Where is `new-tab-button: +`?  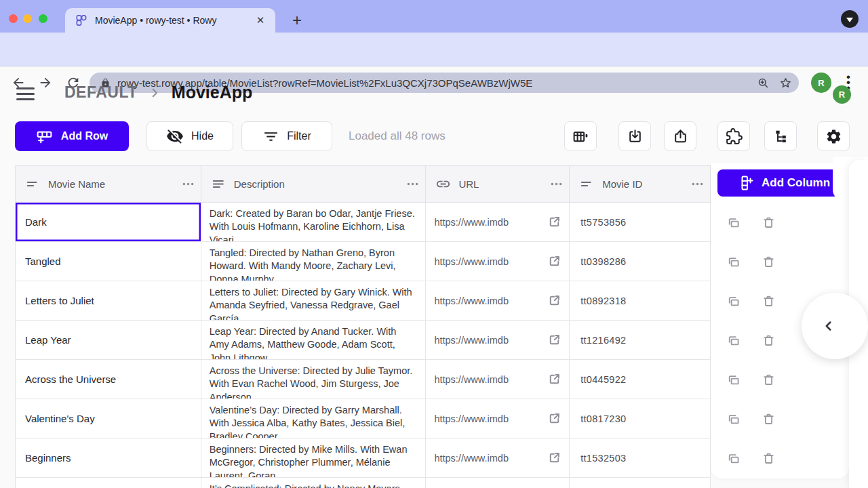
new-tab-button: + is located at coordinates (297, 20).